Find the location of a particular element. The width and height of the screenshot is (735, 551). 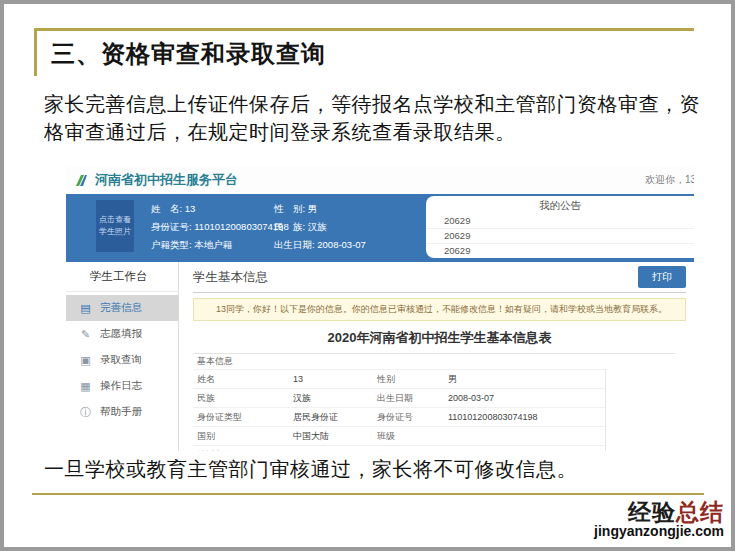

section-title: 学生基本信息 is located at coordinates (230, 278).